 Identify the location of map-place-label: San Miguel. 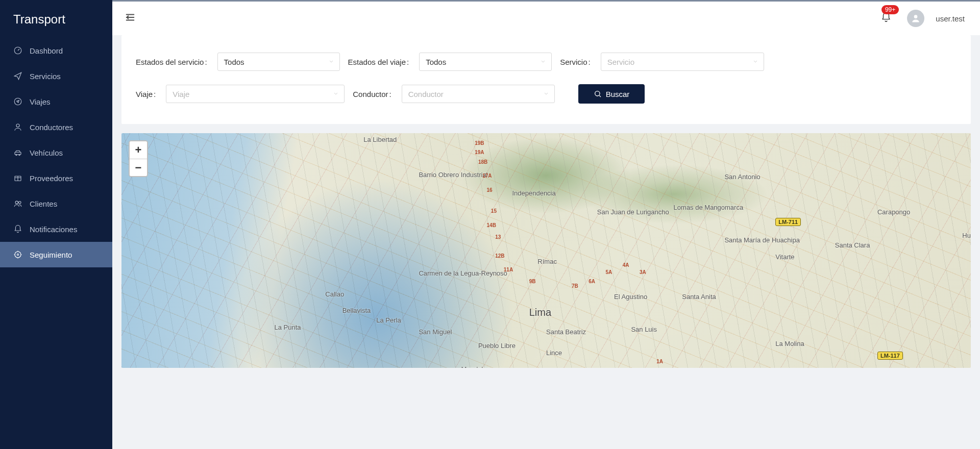
(435, 332).